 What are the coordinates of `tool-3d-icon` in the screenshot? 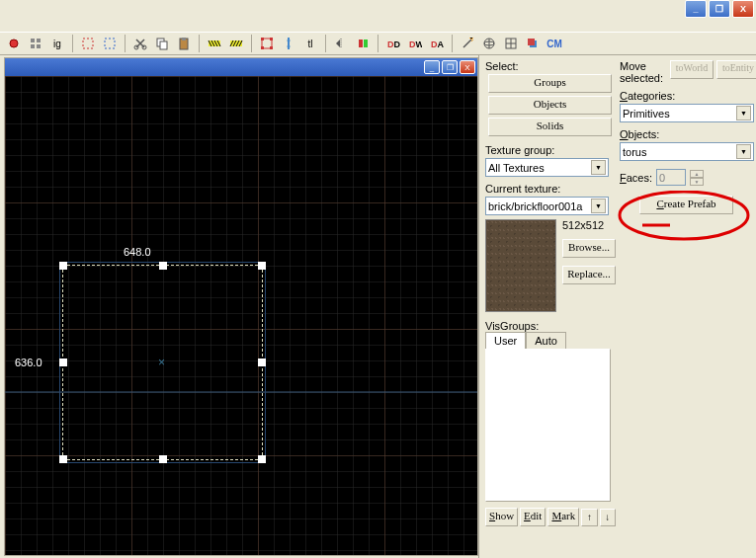 It's located at (533, 43).